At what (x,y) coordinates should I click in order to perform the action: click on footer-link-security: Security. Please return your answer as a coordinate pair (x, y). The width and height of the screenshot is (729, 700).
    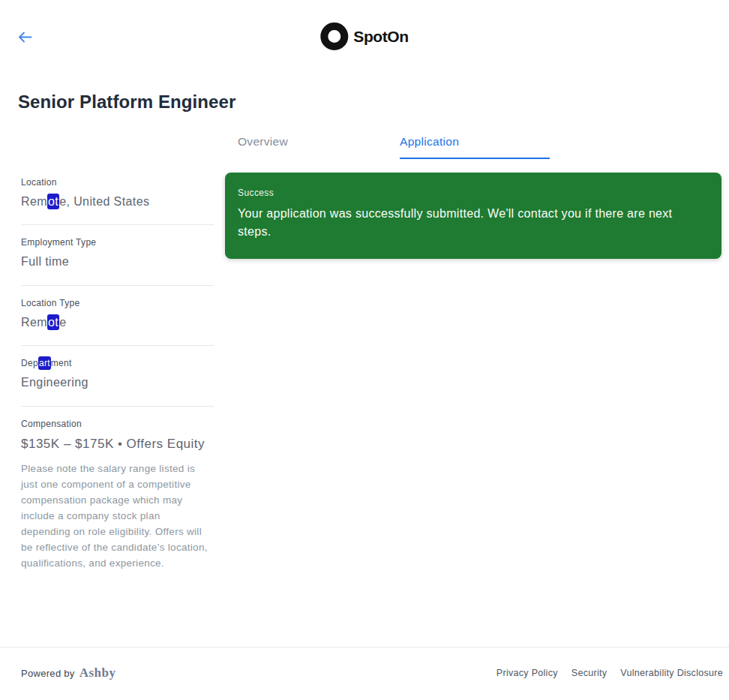
    Looking at the image, I should click on (590, 673).